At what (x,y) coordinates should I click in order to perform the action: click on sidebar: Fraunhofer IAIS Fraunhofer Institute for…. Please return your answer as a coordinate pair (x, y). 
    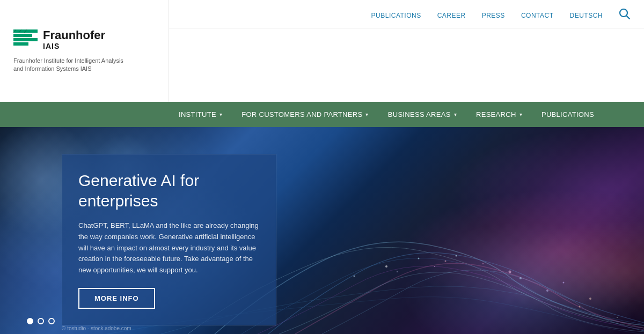
    Looking at the image, I should click on (85, 51).